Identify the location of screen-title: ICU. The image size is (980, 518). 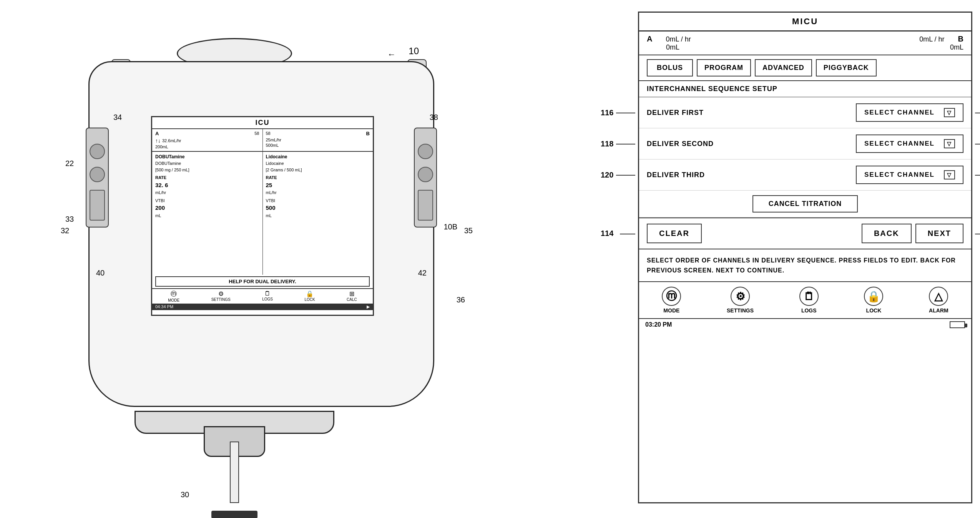
(262, 123).